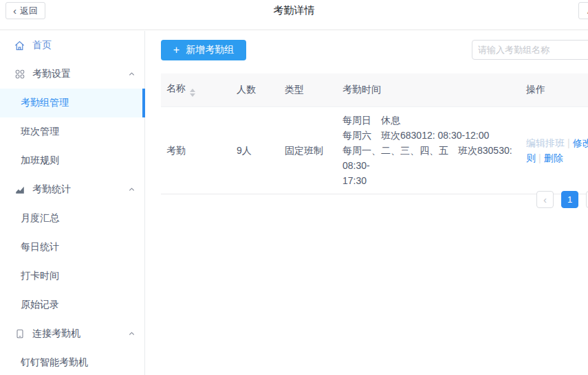 The width and height of the screenshot is (588, 375). What do you see at coordinates (72, 334) in the screenshot?
I see `sidebar-item-connect-attendance-machine: 连接考勤机` at bounding box center [72, 334].